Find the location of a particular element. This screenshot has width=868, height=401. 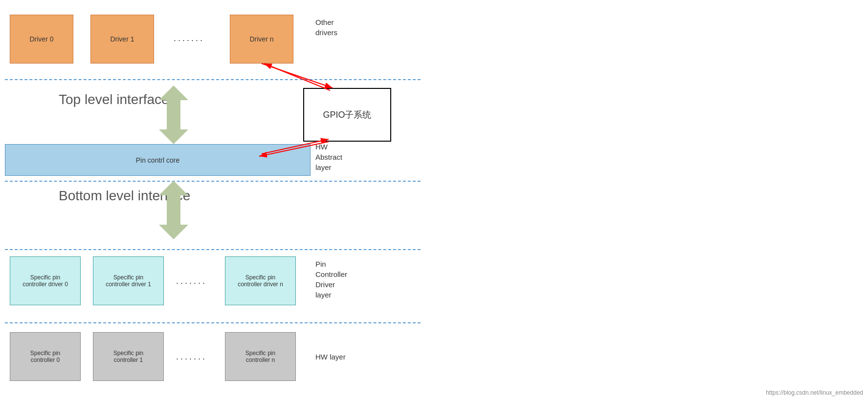

specific-pin-ctrl-dots-text: ....... is located at coordinates (192, 357).